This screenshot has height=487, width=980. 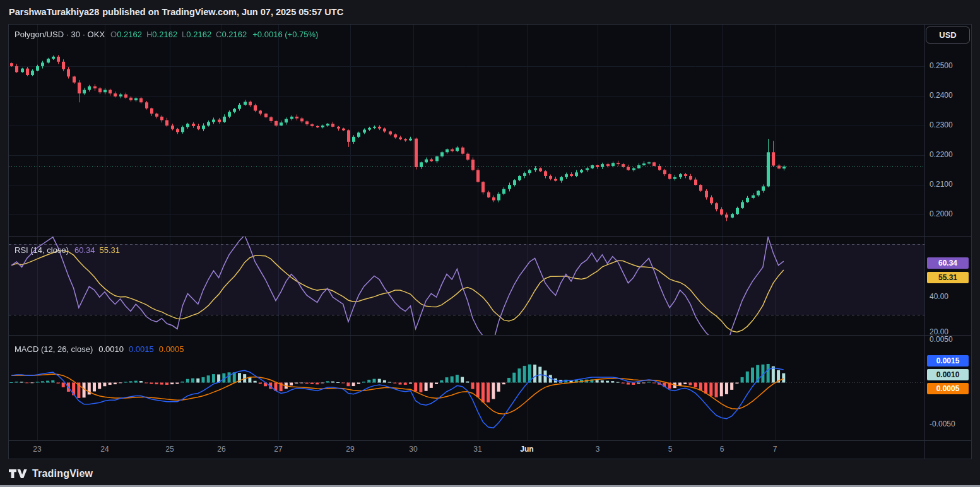 I want to click on ohlc-low: L0.2162, so click(x=197, y=34).